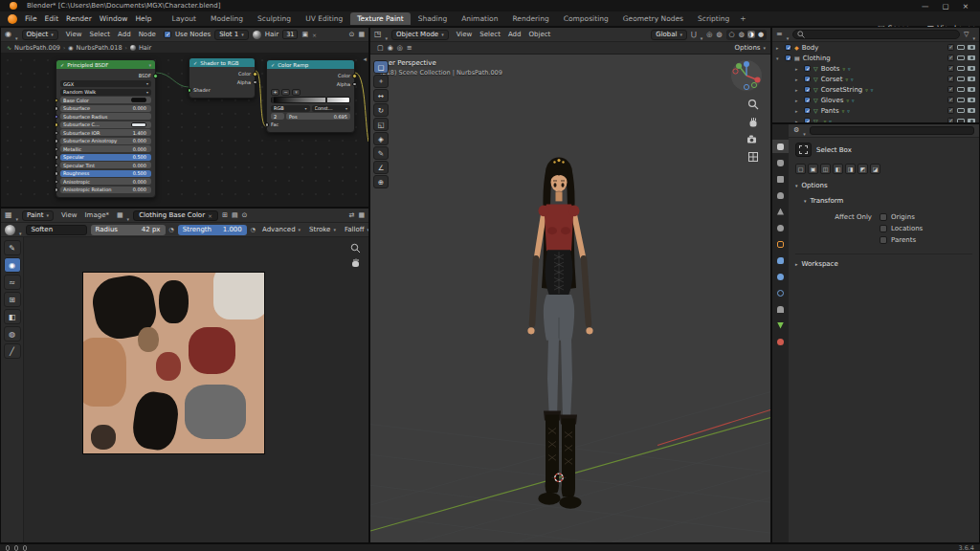 Image resolution: width=980 pixels, height=551 pixels. I want to click on node-field: Subsurface Radius, so click(105, 117).